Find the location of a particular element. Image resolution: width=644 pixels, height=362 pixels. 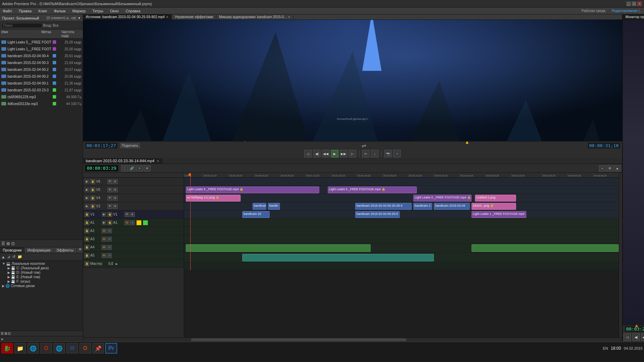

list-item: Light Leaks 5__FREE FOOT 25,00 кадр is located at coordinates (41, 42).